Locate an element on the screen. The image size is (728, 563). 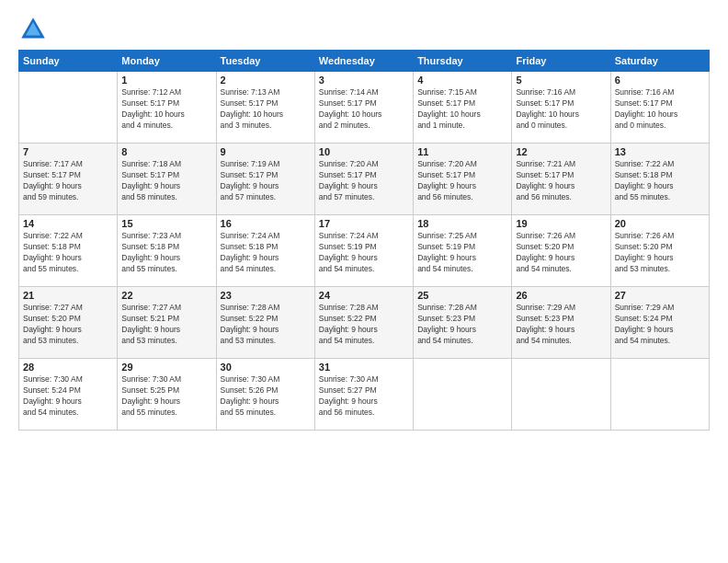
day-number: 19 is located at coordinates (561, 224).